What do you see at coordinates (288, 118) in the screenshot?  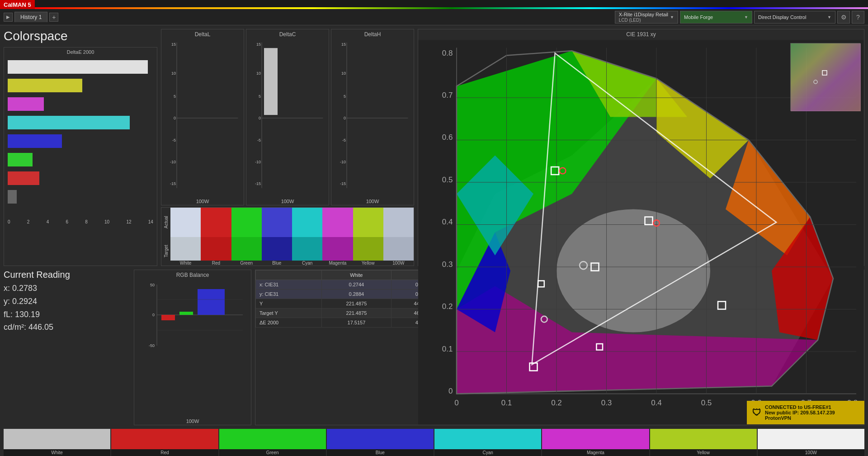 I see `delta-c-svg: 15 10 5 0 -5 -10 -15` at bounding box center [288, 118].